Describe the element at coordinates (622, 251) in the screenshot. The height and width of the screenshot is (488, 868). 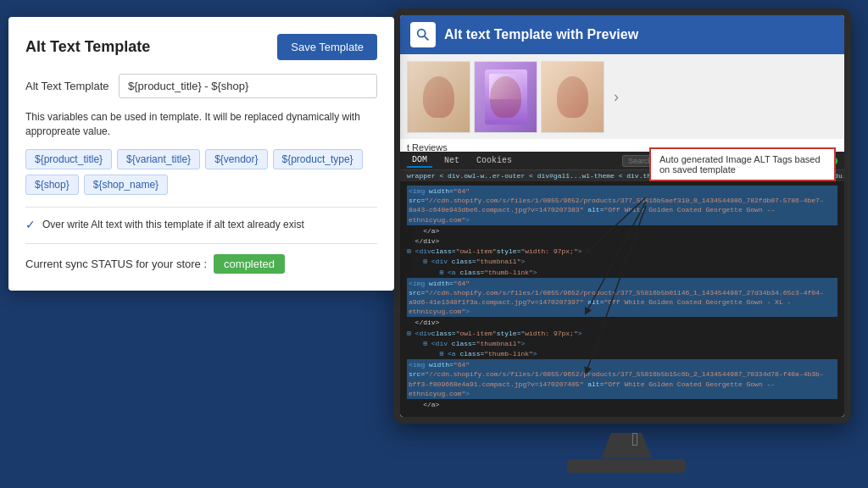
I see `code-line-4: ⊞ <div class="owl-item" style="width: 97…` at that location.